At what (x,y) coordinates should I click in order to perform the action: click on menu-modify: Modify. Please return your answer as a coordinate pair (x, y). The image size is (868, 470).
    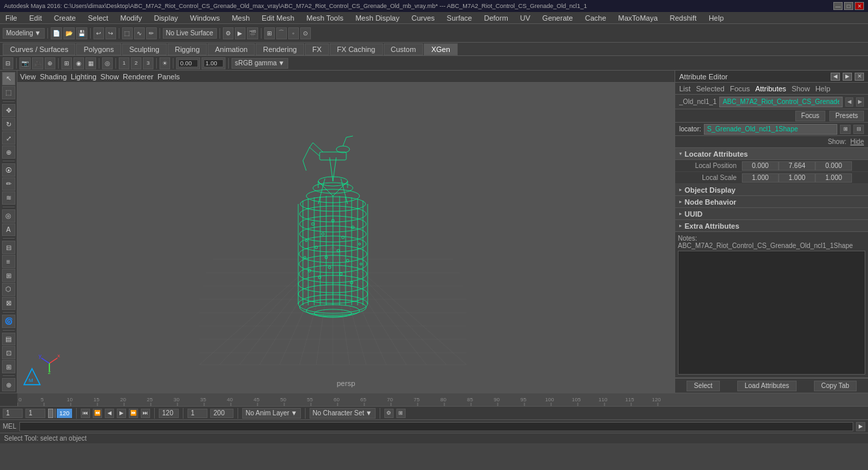
    Looking at the image, I should click on (131, 17).